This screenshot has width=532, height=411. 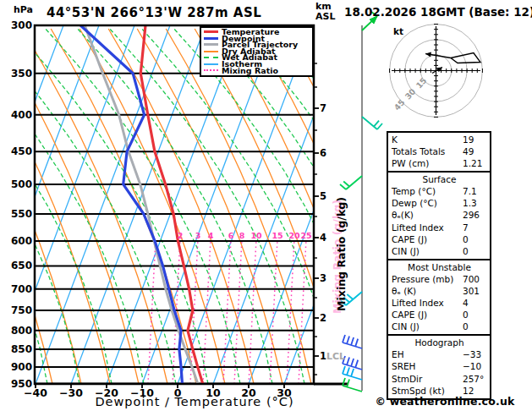 What do you see at coordinates (465, 303) in the screenshot?
I see `info-row-value: 4` at bounding box center [465, 303].